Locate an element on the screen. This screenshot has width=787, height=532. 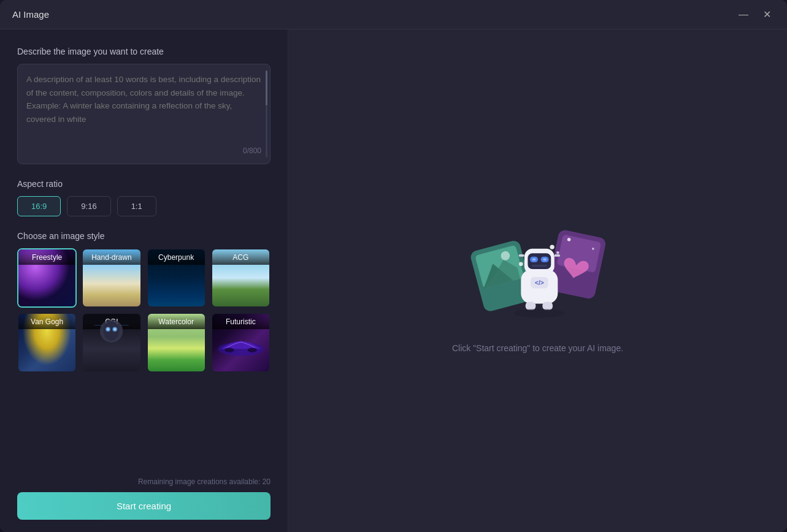
style-thumbnail-vangogh: Van Gogh is located at coordinates (47, 342).